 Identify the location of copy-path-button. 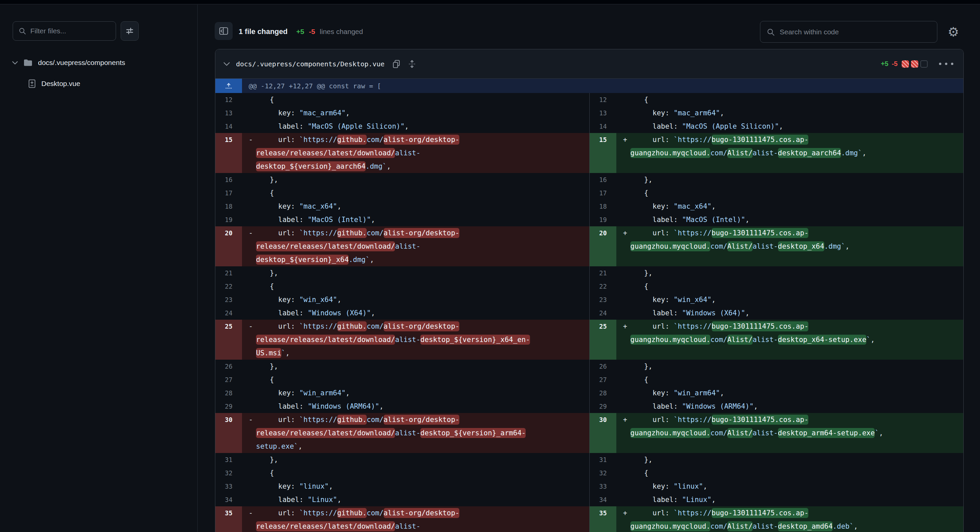
(396, 64).